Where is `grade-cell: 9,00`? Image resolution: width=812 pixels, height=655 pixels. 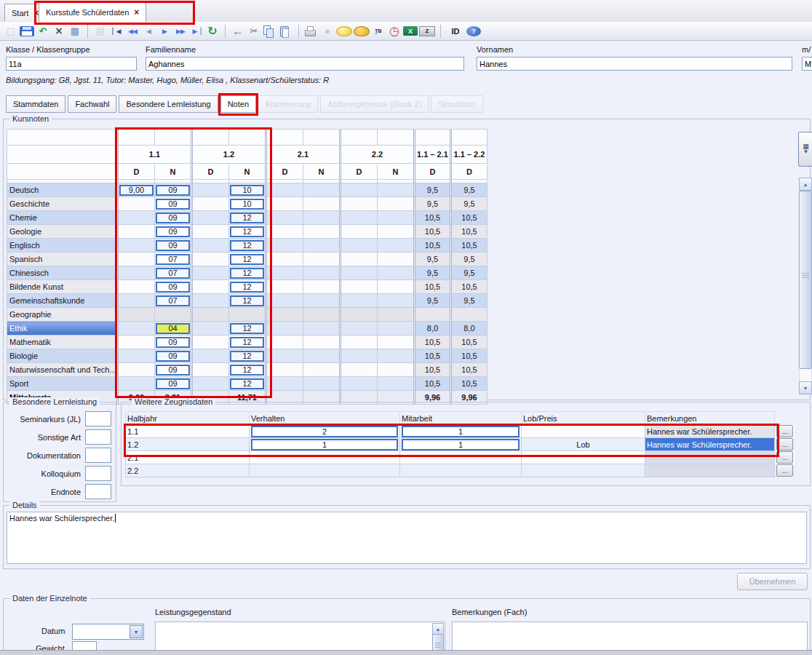
grade-cell: 9,00 is located at coordinates (137, 191).